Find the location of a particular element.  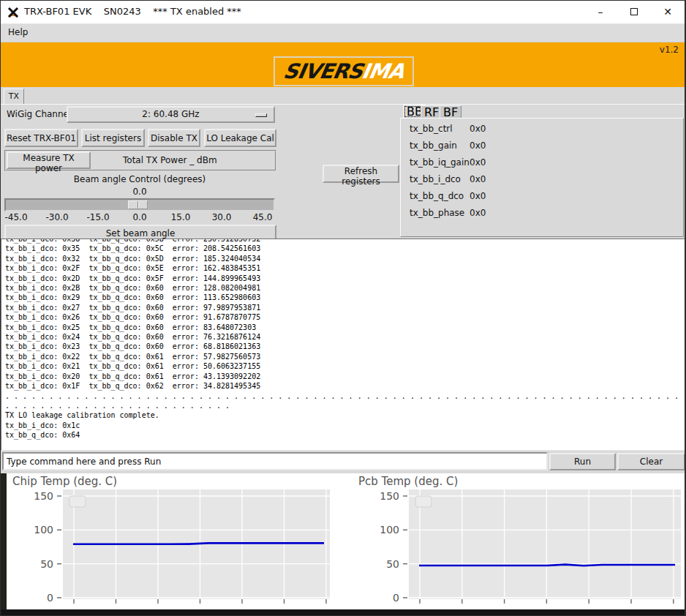

lo-leakage-cal-button: LO Leakage Cal is located at coordinates (240, 138).